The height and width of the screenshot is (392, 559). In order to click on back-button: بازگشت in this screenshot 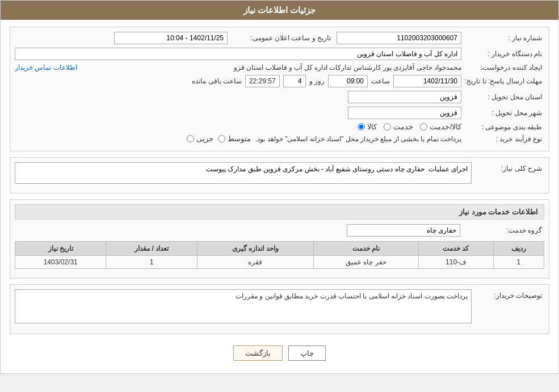, I will do `click(258, 353)`.